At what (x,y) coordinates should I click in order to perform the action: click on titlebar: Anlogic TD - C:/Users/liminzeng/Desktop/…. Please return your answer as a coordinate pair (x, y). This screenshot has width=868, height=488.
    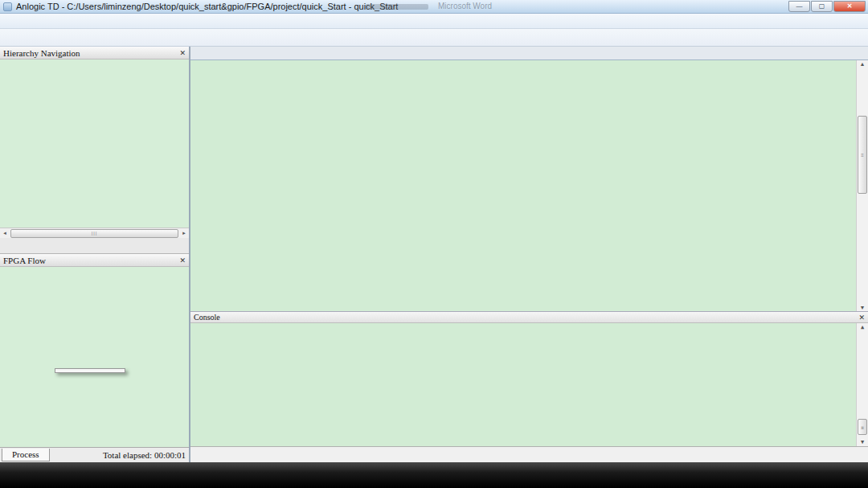
    Looking at the image, I should click on (434, 6).